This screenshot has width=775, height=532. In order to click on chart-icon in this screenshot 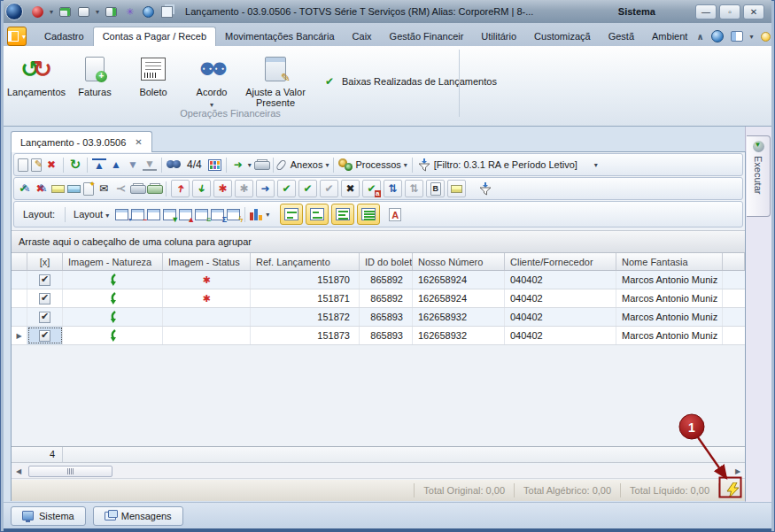, I will do `click(257, 214)`.